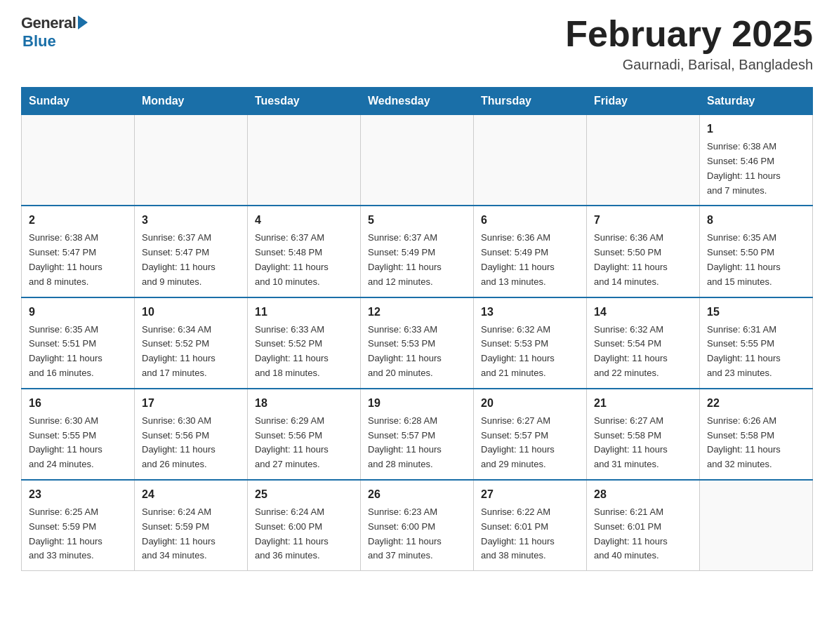 The height and width of the screenshot is (644, 834). Describe the element at coordinates (643, 403) in the screenshot. I see `day-number: 21` at that location.